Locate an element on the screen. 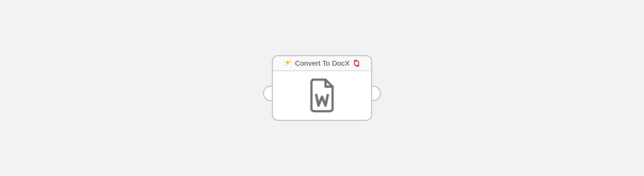  port-input is located at coordinates (267, 93).